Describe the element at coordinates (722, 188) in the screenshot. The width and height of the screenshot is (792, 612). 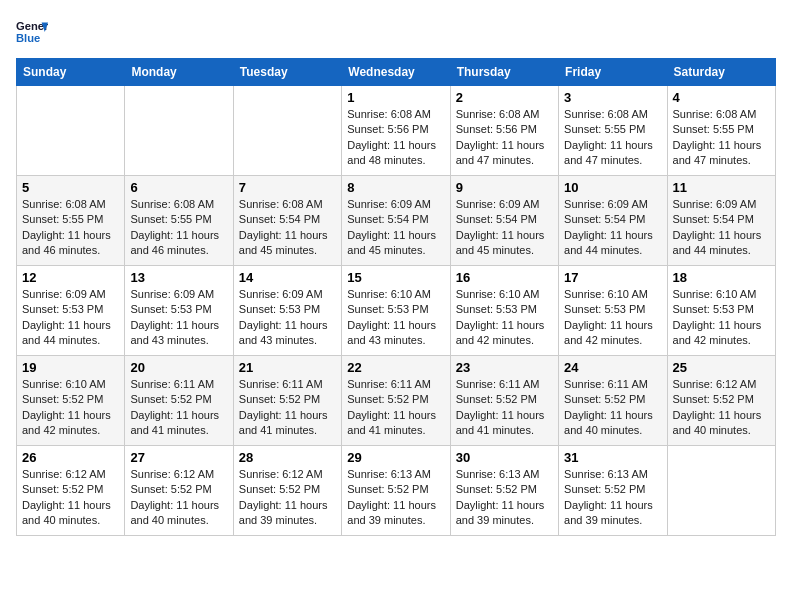
I see `day-number: 11` at that location.